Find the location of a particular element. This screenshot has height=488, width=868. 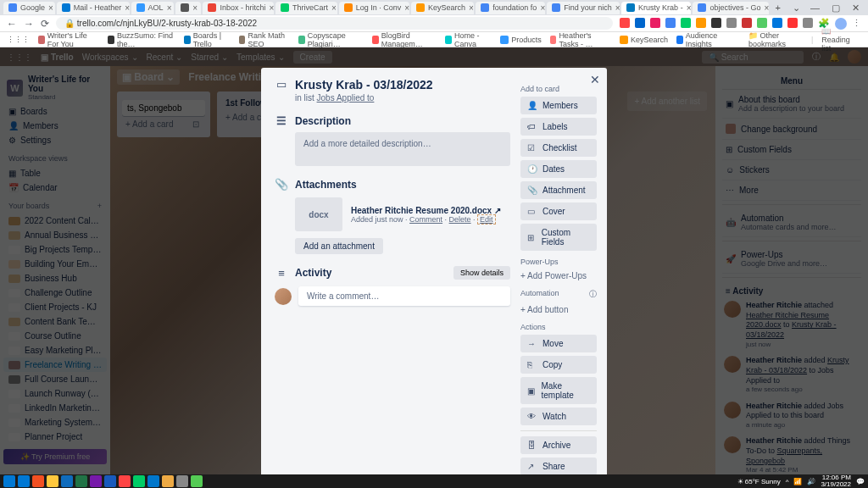

browser-tab: ThriveCart× is located at coordinates (307, 8).